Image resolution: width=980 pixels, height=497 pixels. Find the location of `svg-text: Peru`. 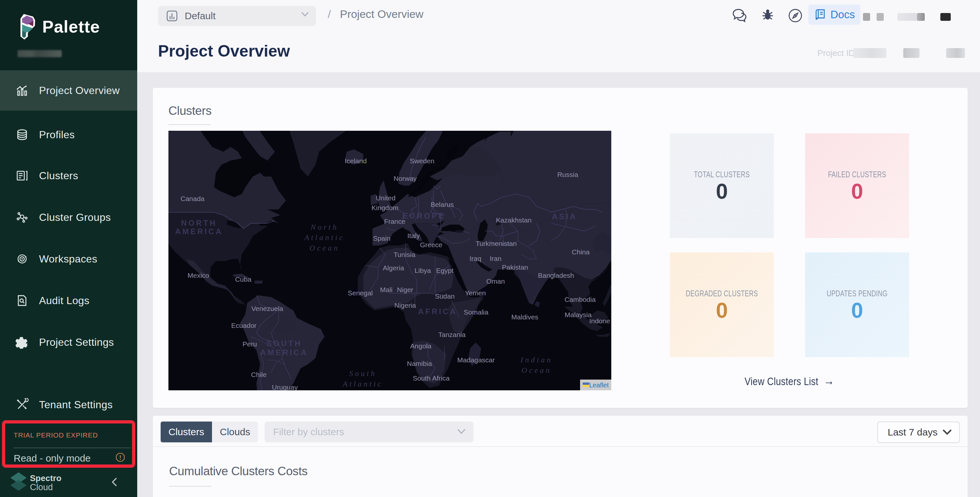

svg-text: Peru is located at coordinates (250, 344).